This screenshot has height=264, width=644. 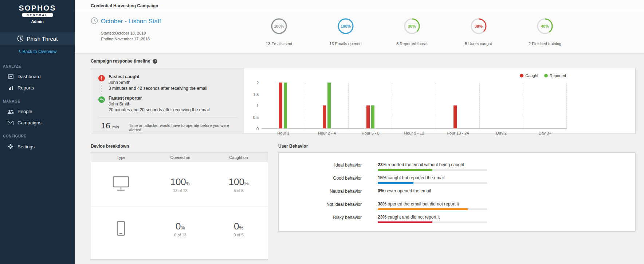 What do you see at coordinates (25, 111) in the screenshot?
I see `nav-item-label: People` at bounding box center [25, 111].